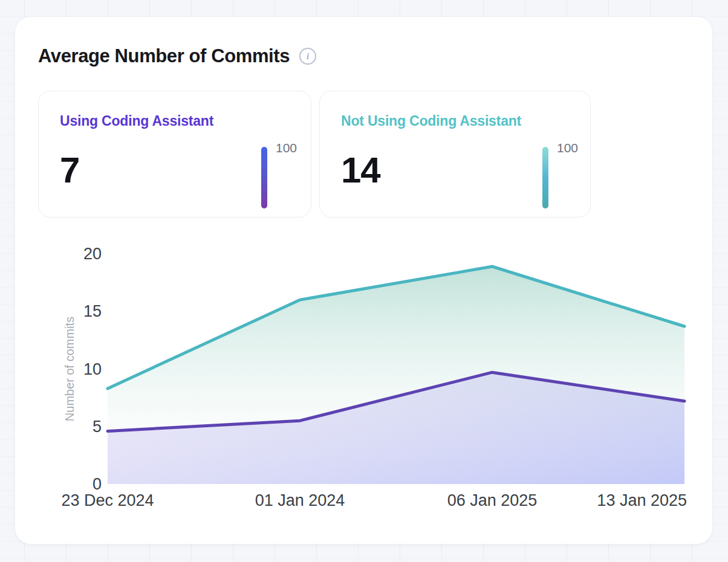  Describe the element at coordinates (70, 170) in the screenshot. I see `stat-value: 7` at that location.